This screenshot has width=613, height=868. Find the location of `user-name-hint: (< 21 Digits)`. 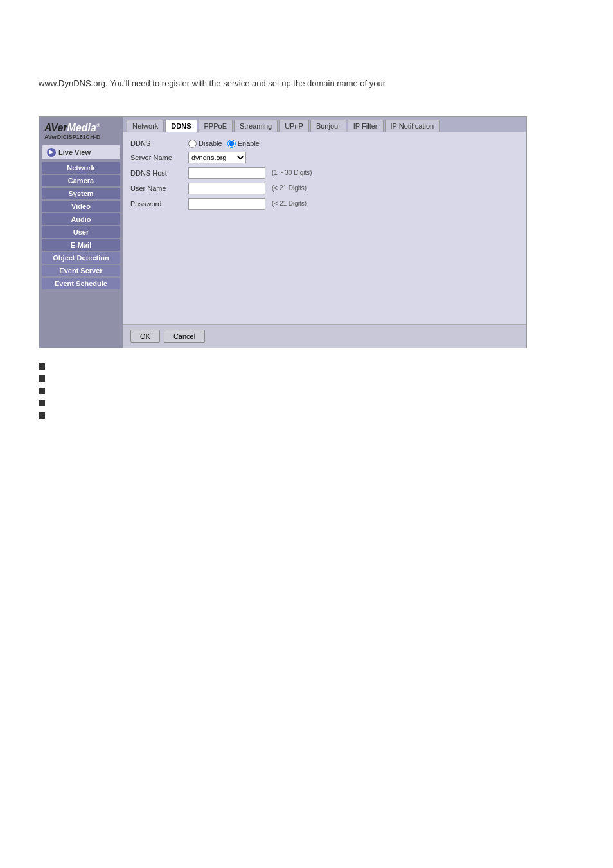

user-name-hint: (< 21 Digits) is located at coordinates (289, 188).